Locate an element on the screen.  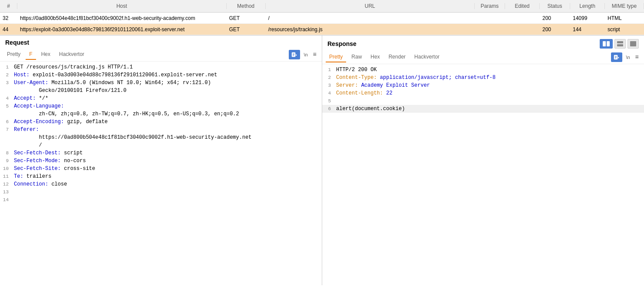
cell-host: https://0ad800b504e48c1f81bcf30400c9002f… is located at coordinates (122, 18).